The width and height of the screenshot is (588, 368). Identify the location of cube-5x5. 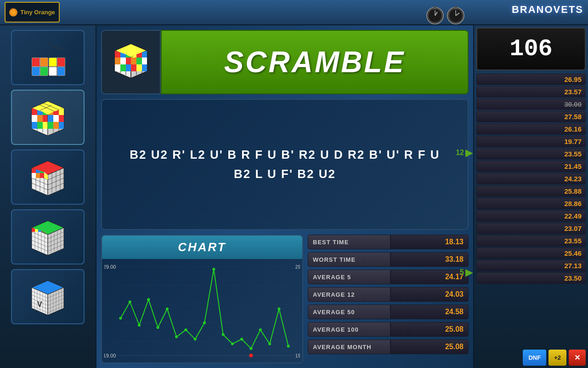
(48, 237).